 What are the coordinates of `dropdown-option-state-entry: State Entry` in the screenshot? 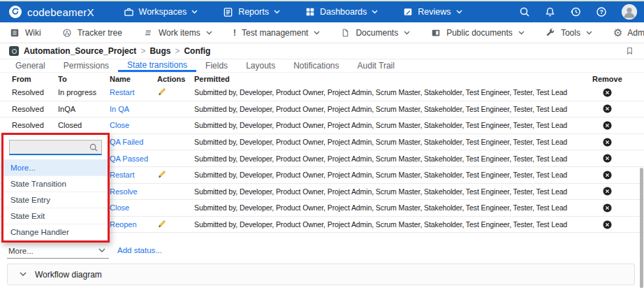 It's located at (56, 200).